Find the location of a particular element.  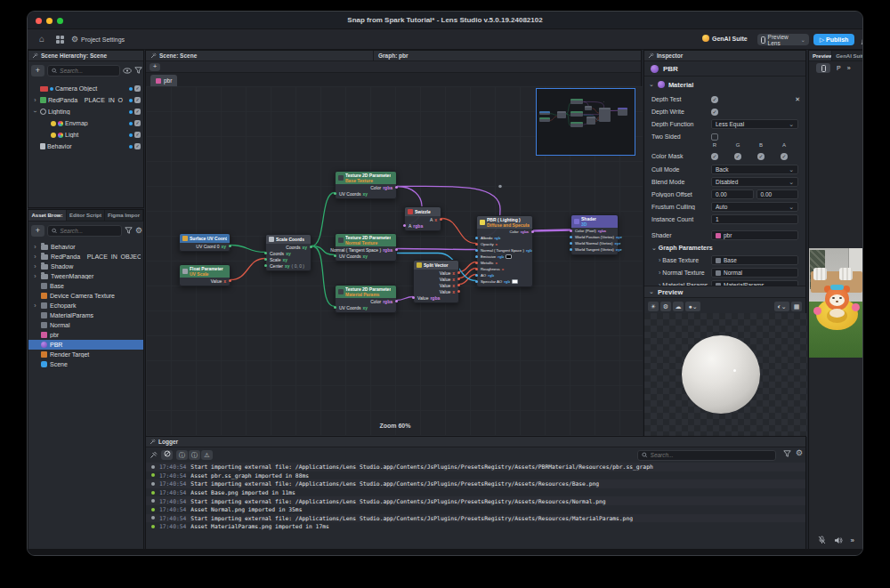

cloud-icon: ☁ is located at coordinates (678, 306).